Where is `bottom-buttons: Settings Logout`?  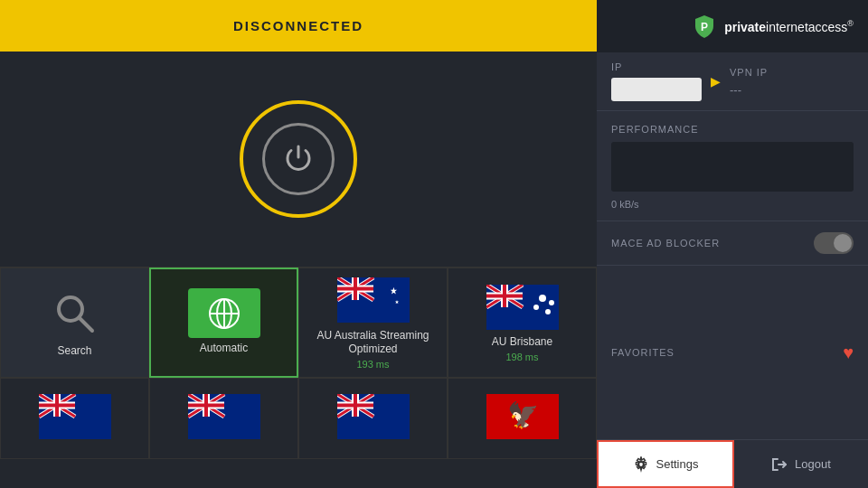 bottom-buttons: Settings Logout is located at coordinates (732, 464).